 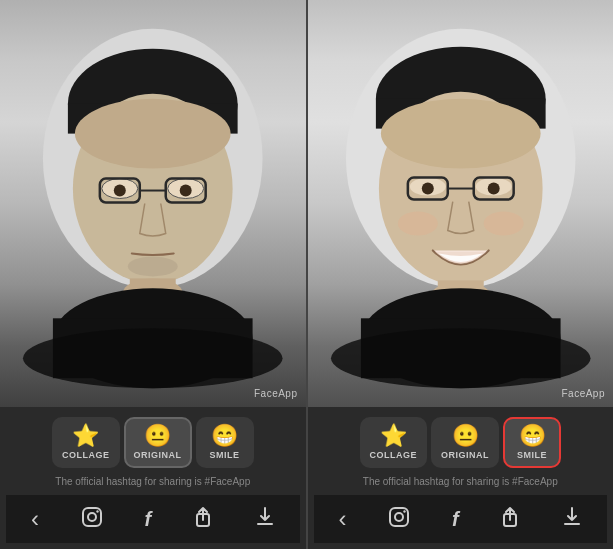 I want to click on smile-icon-right: 😁, so click(x=532, y=436).